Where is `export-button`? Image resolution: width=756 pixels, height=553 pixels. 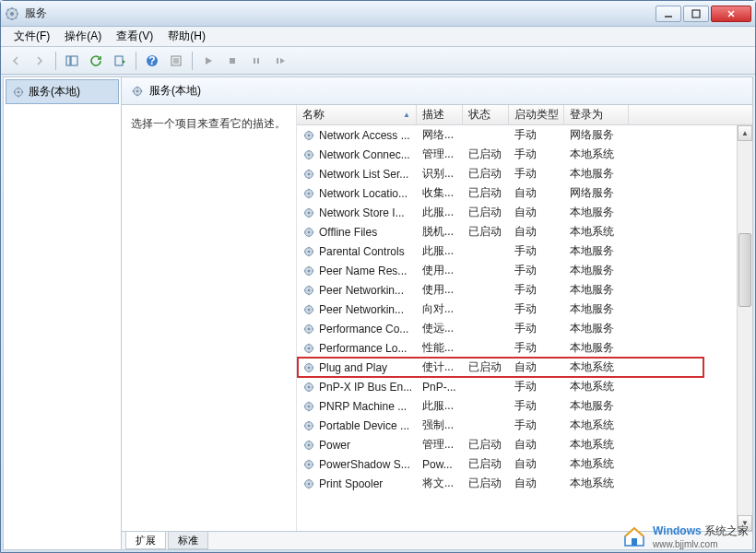
export-button is located at coordinates (120, 61).